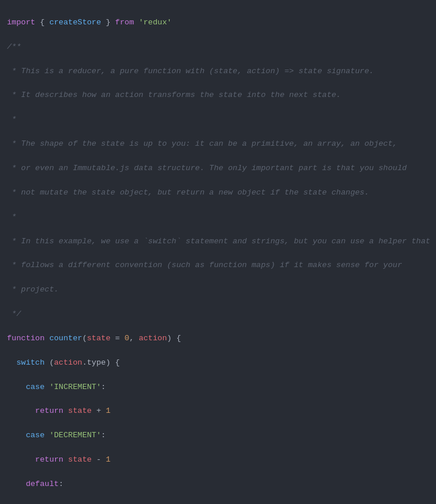 This screenshot has width=436, height=504. I want to click on line-11: * follows a different convention (such a…, so click(218, 266).